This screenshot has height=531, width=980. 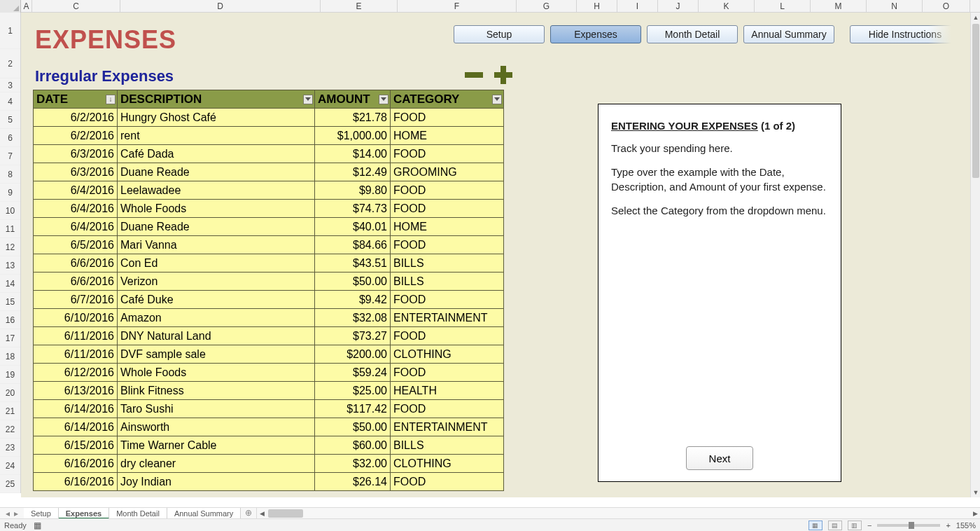 I want to click on table-row: 6/4/2016Leelawadee$9.80FOOD, so click(x=269, y=191).